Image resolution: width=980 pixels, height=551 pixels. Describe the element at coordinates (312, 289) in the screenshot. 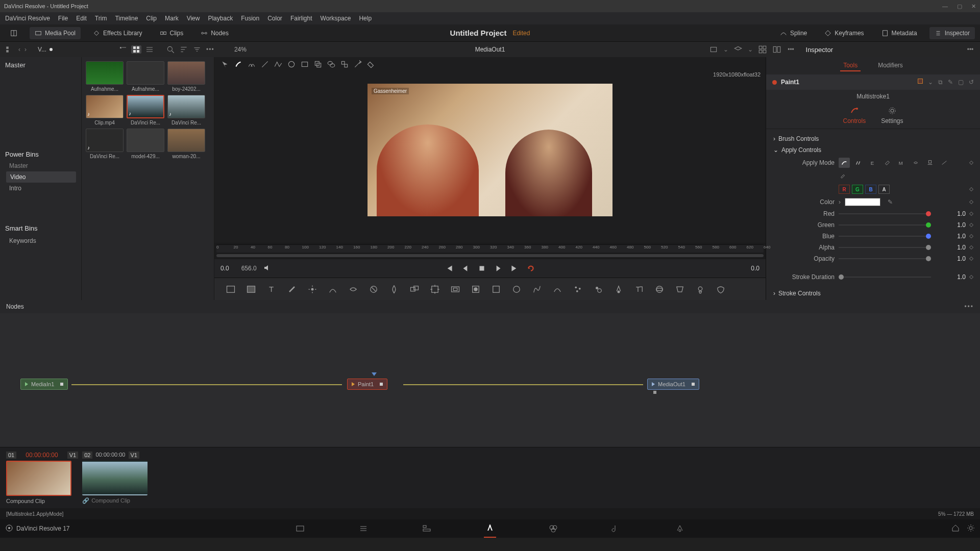

I see `tracker-icon` at that location.